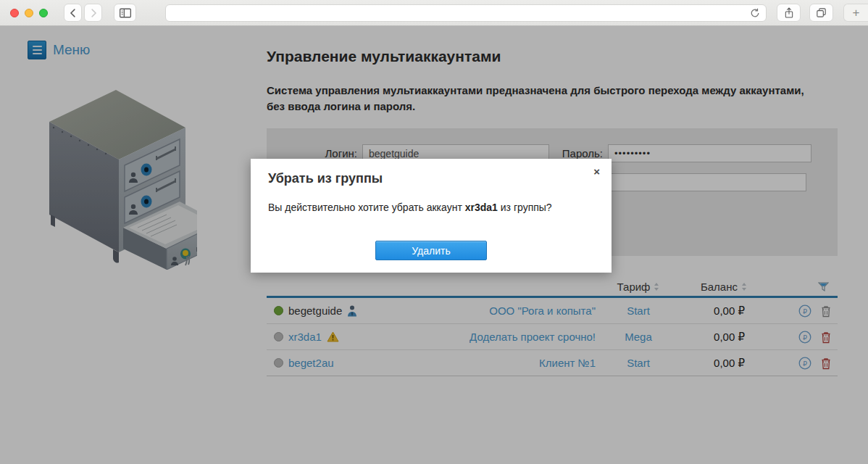  Describe the element at coordinates (29, 13) in the screenshot. I see `window-minimize-button` at that location.